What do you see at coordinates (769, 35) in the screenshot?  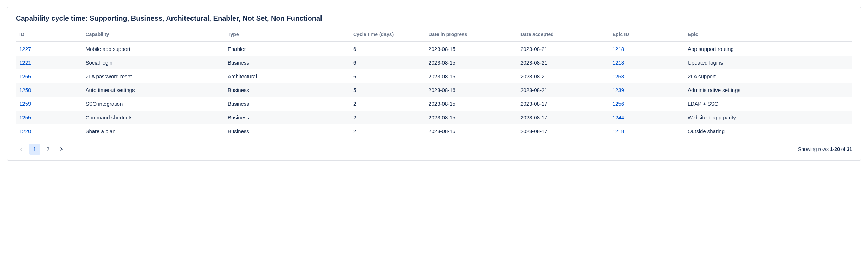 I see `header-epic: Epic` at bounding box center [769, 35].